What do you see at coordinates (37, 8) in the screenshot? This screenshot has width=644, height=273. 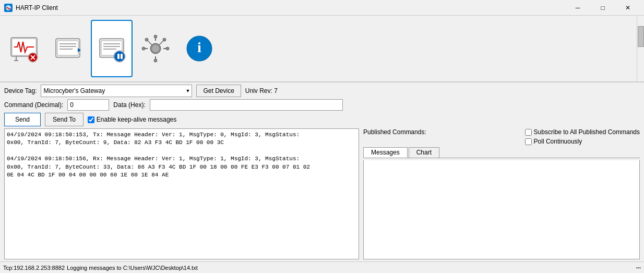 I see `window-title: HART-IP Client` at bounding box center [37, 8].